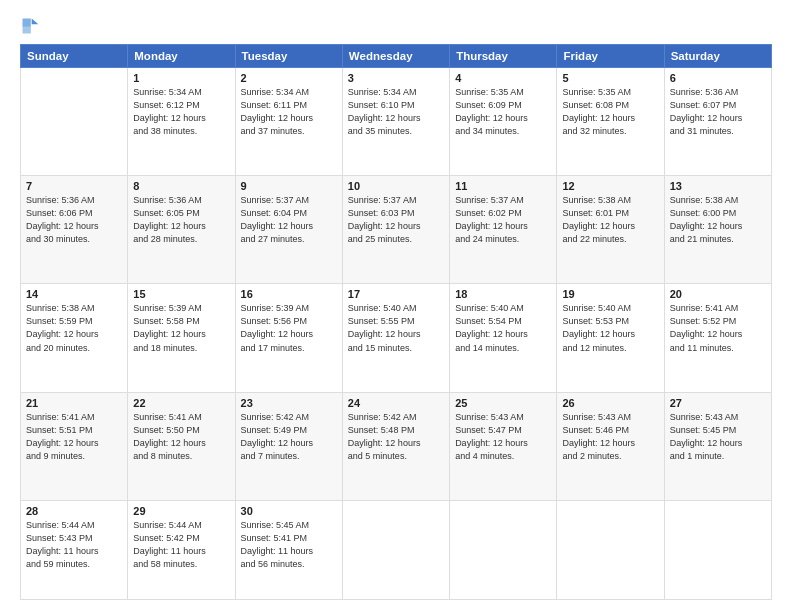 The height and width of the screenshot is (612, 792). Describe the element at coordinates (610, 220) in the screenshot. I see `day-info: Sunrise: 5:38 AMSunset: 6:01 PMDaylight:…` at that location.